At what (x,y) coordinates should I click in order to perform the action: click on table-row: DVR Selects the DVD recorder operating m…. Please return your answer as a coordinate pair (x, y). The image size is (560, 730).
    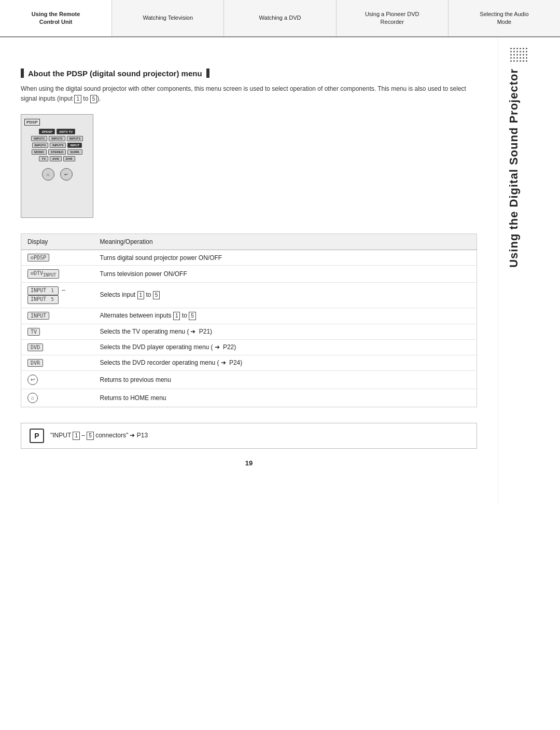
    Looking at the image, I should click on (249, 363).